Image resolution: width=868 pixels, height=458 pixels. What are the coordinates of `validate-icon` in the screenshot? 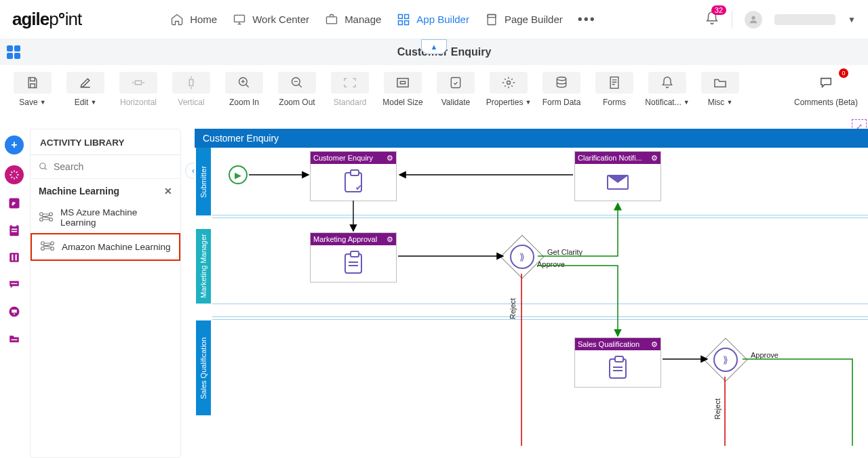 It's located at (456, 83).